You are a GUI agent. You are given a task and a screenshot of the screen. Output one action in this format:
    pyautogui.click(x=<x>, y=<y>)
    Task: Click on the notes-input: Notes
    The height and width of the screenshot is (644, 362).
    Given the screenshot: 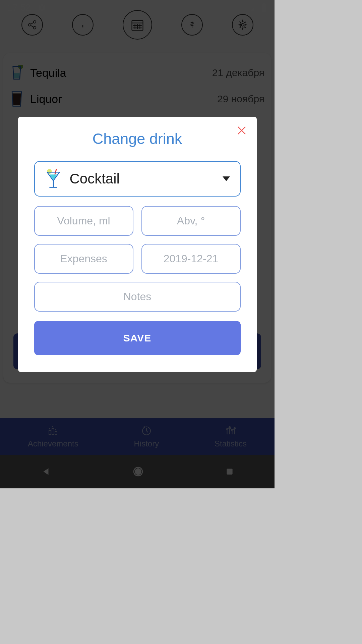 What is the action you would take?
    pyautogui.click(x=137, y=297)
    